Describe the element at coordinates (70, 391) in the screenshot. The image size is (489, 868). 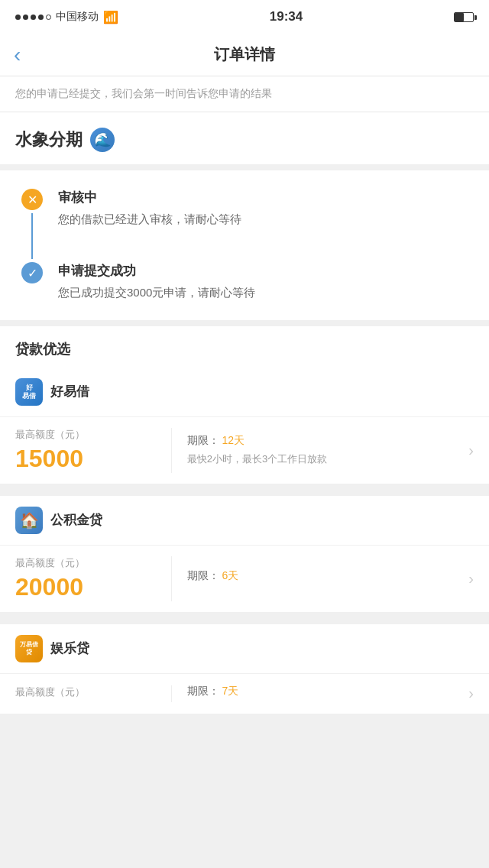
I see `loan-name-haoyijie: 好易借` at that location.